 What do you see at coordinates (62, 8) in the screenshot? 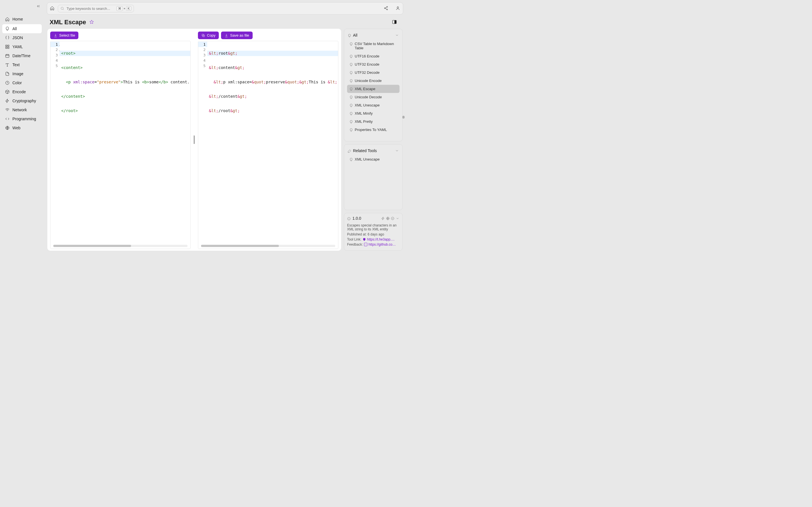
I see `search-icon` at bounding box center [62, 8].